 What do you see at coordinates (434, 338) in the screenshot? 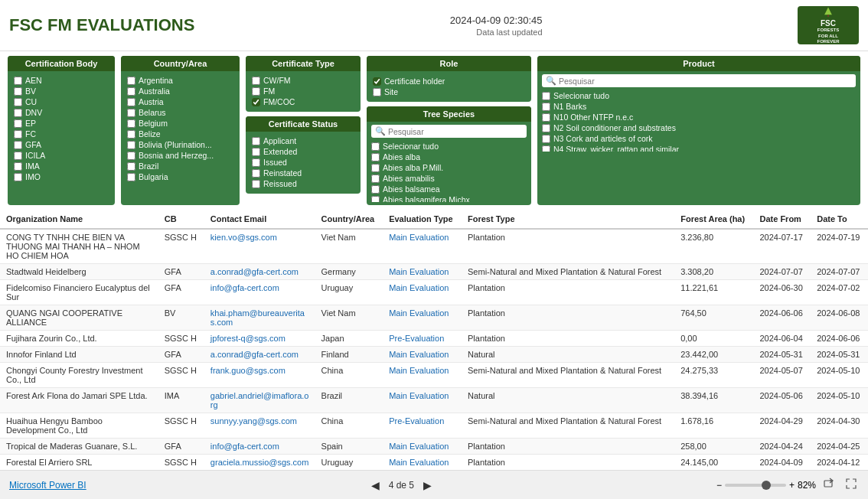
I see `table-row: Fujihara Zourin Co., Ltd.SGSC Hjpforest-…` at bounding box center [434, 338].